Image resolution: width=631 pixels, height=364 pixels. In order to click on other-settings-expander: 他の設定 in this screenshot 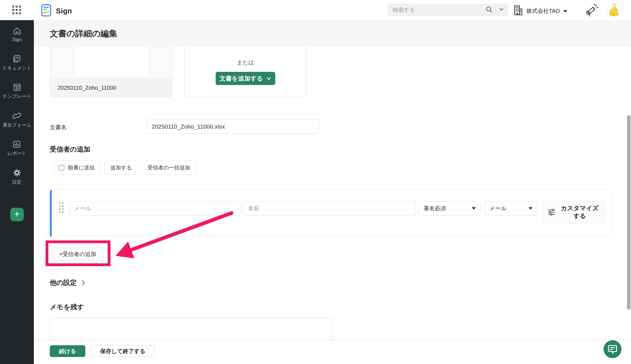, I will do `click(68, 283)`.